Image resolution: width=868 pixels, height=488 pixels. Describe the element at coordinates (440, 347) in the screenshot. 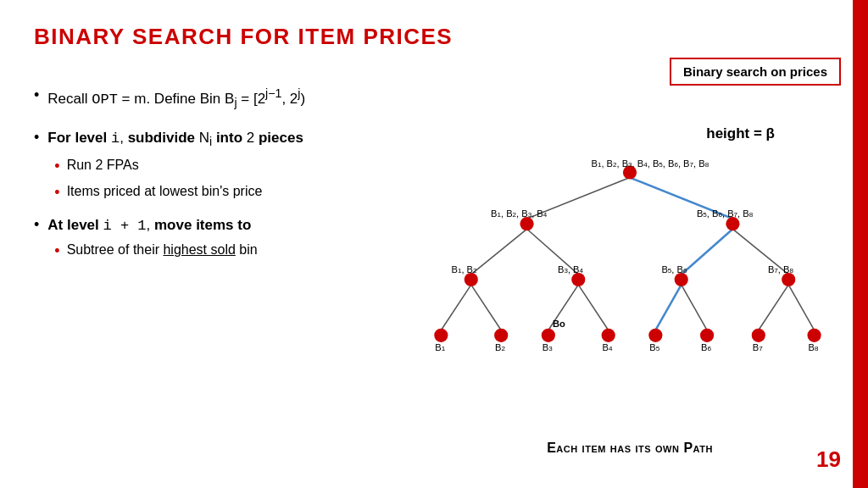

I see `svg-text: B1` at that location.